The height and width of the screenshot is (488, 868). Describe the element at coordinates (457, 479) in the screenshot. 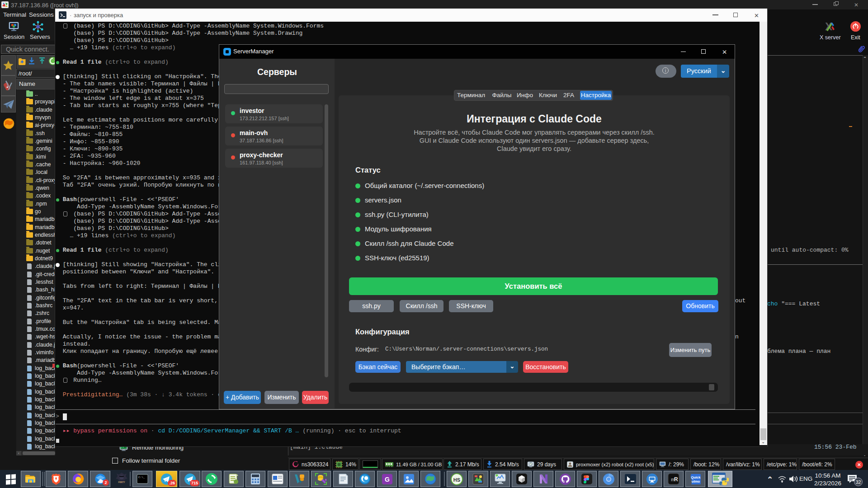

I see `svg-text: HS` at that location.